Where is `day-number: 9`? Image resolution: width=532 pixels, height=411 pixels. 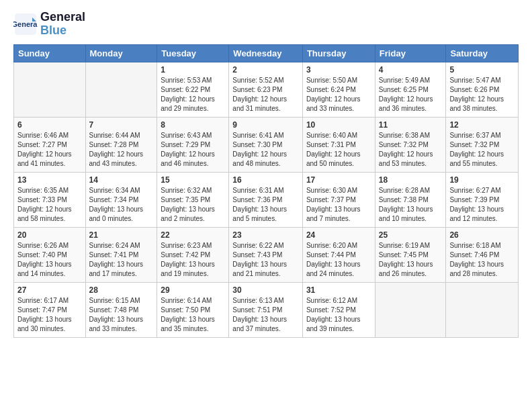 day-number: 9 is located at coordinates (266, 125).